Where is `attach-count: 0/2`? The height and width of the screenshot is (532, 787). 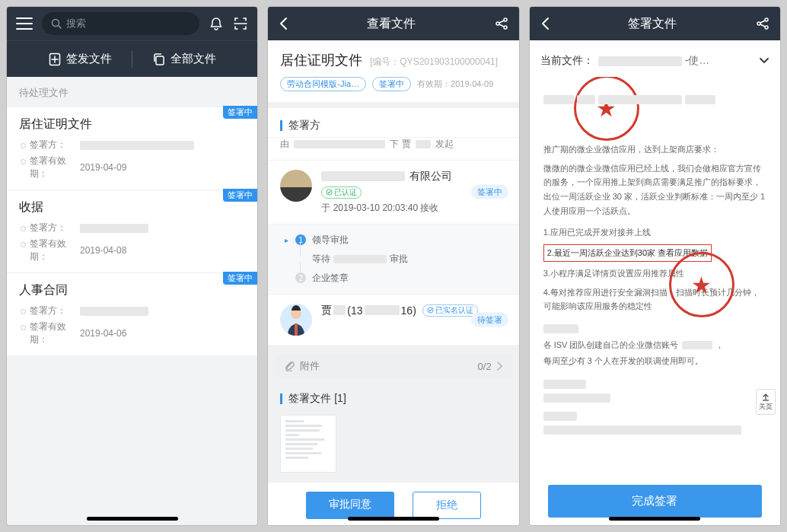 attach-count: 0/2 is located at coordinates (485, 367).